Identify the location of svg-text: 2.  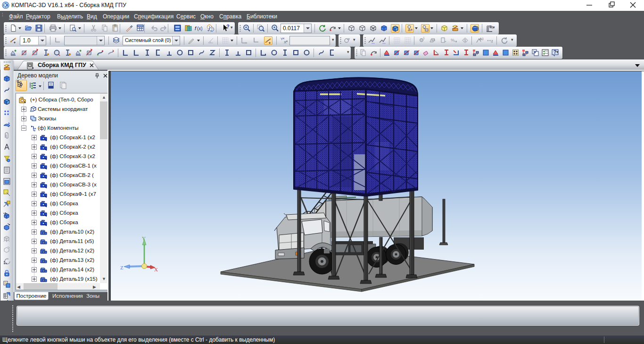
(212, 29).